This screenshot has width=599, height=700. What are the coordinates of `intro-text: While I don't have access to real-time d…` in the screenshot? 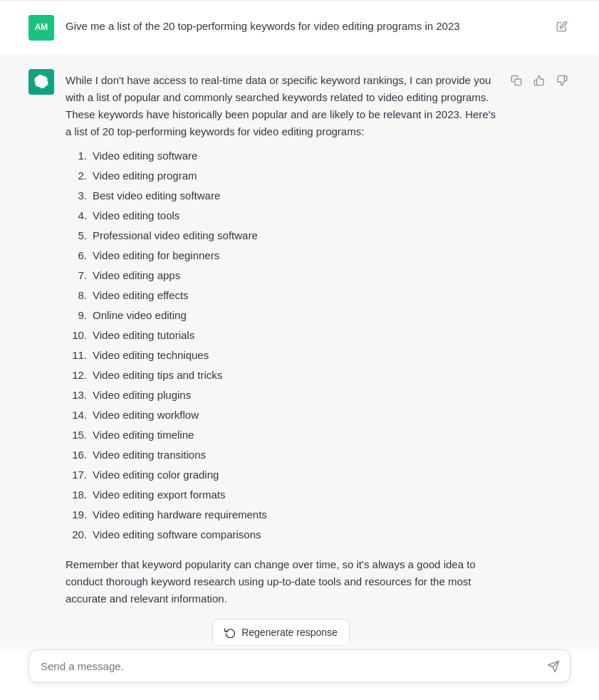 It's located at (281, 106).